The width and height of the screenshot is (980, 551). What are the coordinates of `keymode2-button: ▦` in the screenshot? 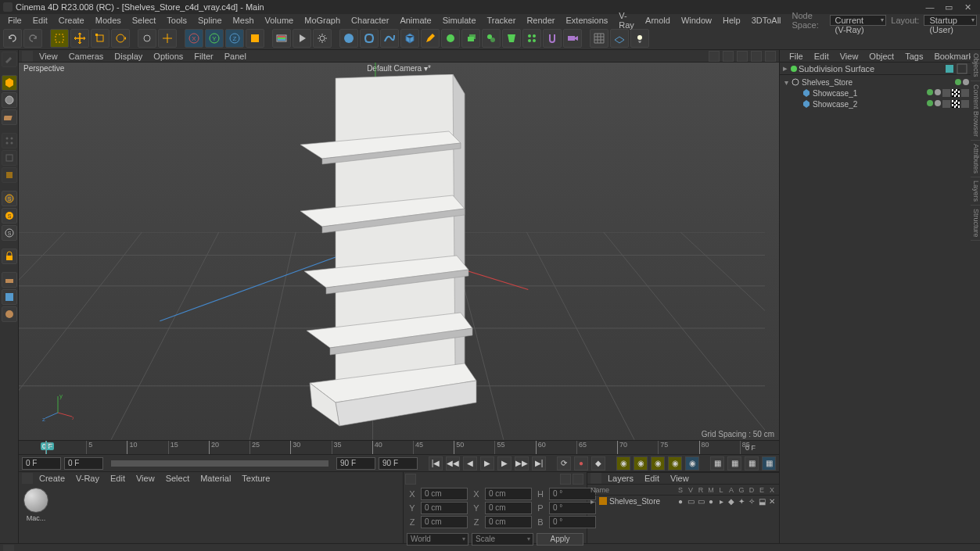 It's located at (734, 463).